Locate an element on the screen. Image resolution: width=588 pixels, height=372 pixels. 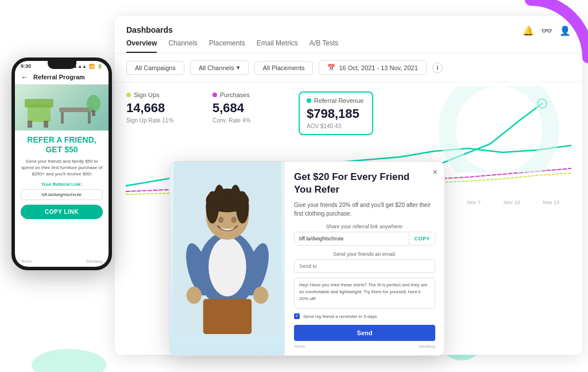
popup-email-input is located at coordinates (365, 266).